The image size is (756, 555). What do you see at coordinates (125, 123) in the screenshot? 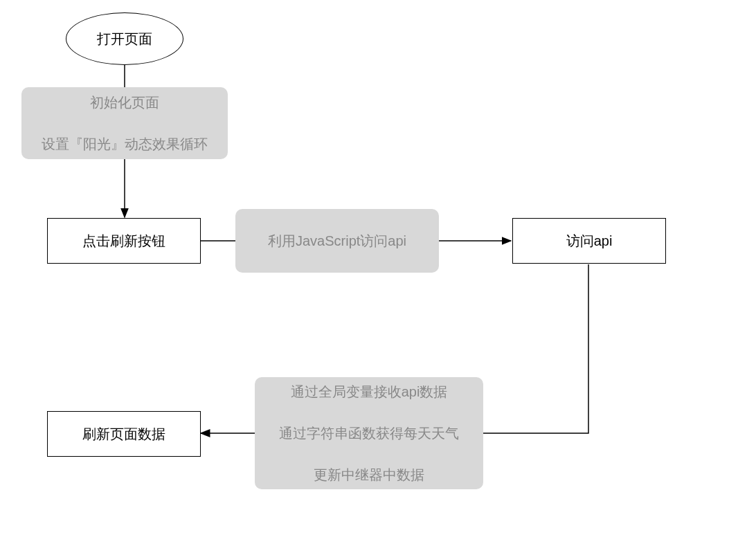
I see `init-annotation: 初始化页面 设置『阳光』动态效果循环` at bounding box center [125, 123].